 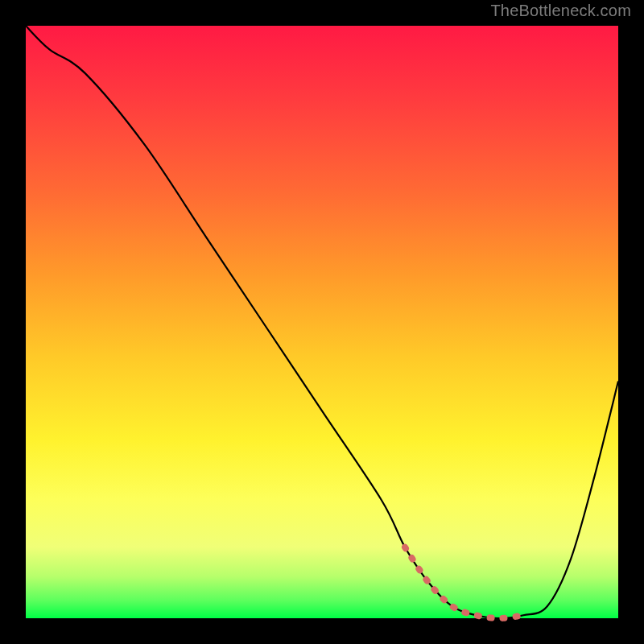 What do you see at coordinates (464, 583) in the screenshot?
I see `trough-marker` at bounding box center [464, 583].